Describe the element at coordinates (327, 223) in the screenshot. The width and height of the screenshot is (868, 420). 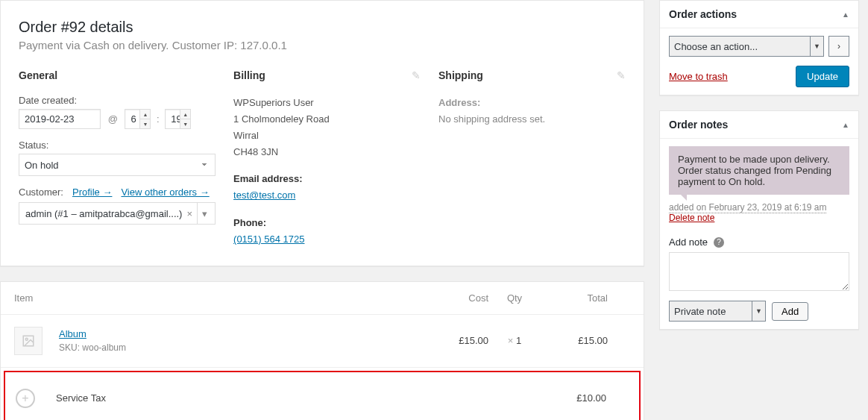
I see `phone-label: Phone:` at that location.